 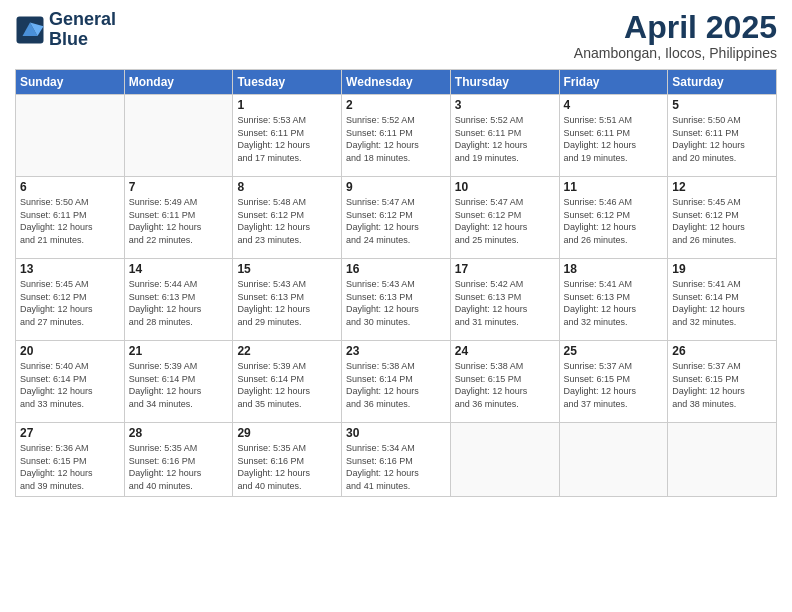 I want to click on logo: General Blue, so click(x=66, y=30).